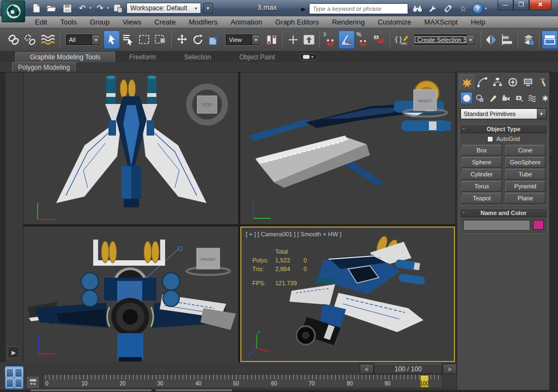 This screenshot has width=558, height=392. I want to click on select-by-name-button, so click(128, 40).